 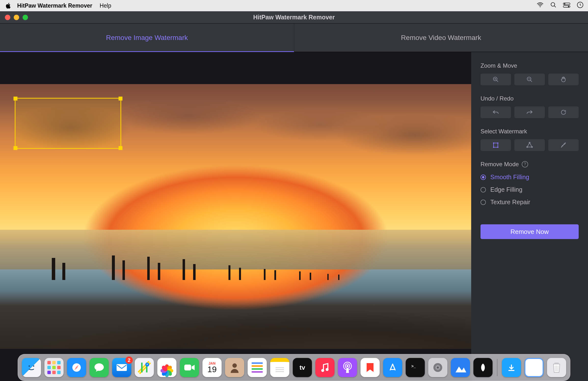 I want to click on zoom-out-button, so click(x=530, y=79).